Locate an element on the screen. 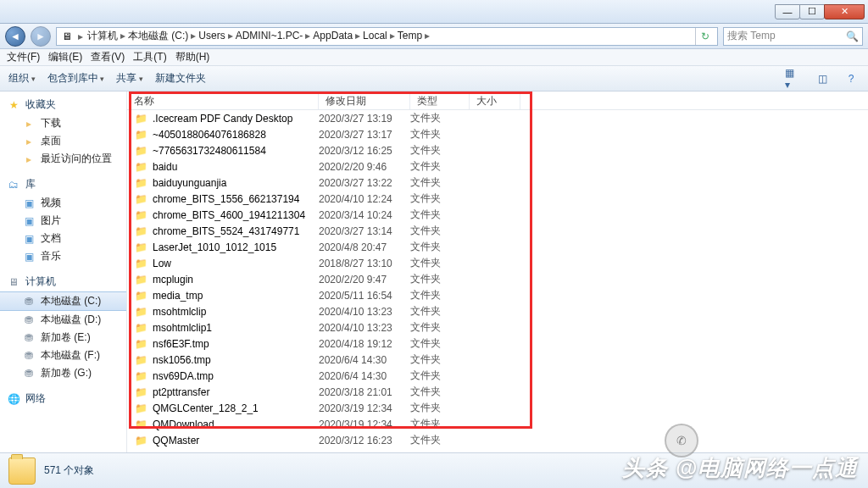 The width and height of the screenshot is (868, 488). maximize-button: ☐ is located at coordinates (812, 12).